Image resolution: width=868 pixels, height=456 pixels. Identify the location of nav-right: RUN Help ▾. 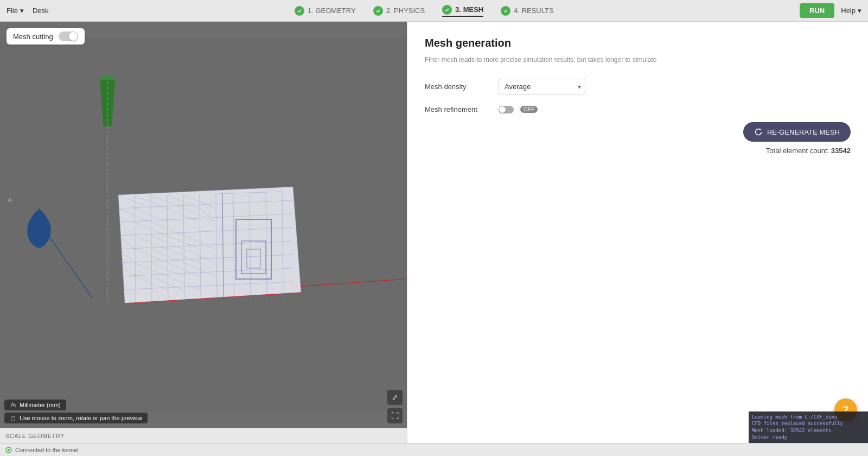
(831, 11).